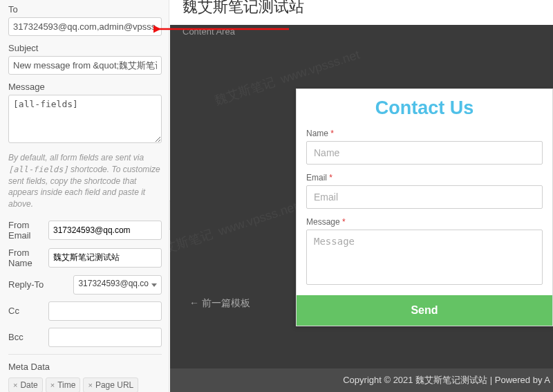  Describe the element at coordinates (85, 119) in the screenshot. I see `message-textarea` at that location.